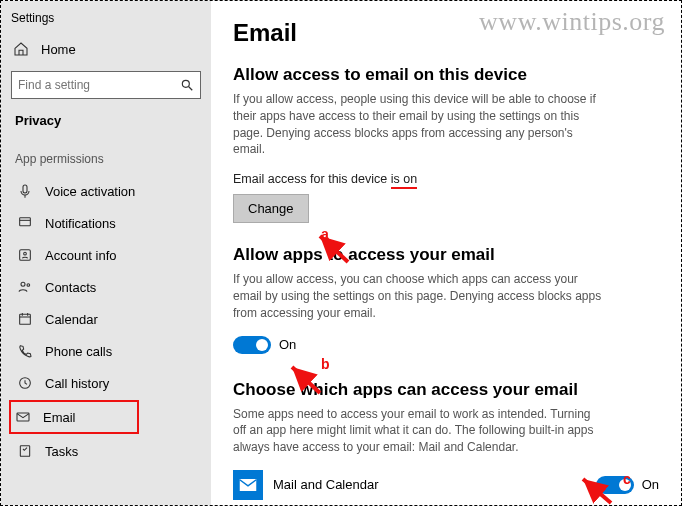  Describe the element at coordinates (25, 287) in the screenshot. I see `contacts-icon` at that location.